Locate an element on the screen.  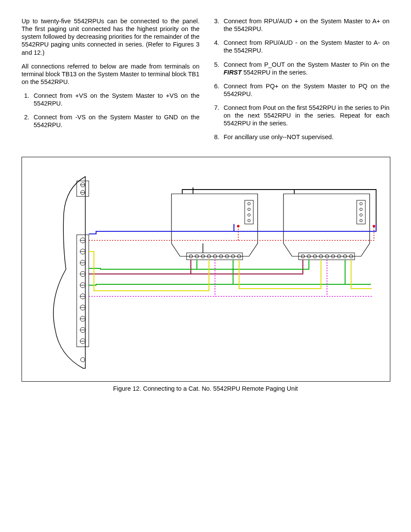
left-column: Up to twenty-five 5542RPUs can be connec… is located at coordinates (110, 82).